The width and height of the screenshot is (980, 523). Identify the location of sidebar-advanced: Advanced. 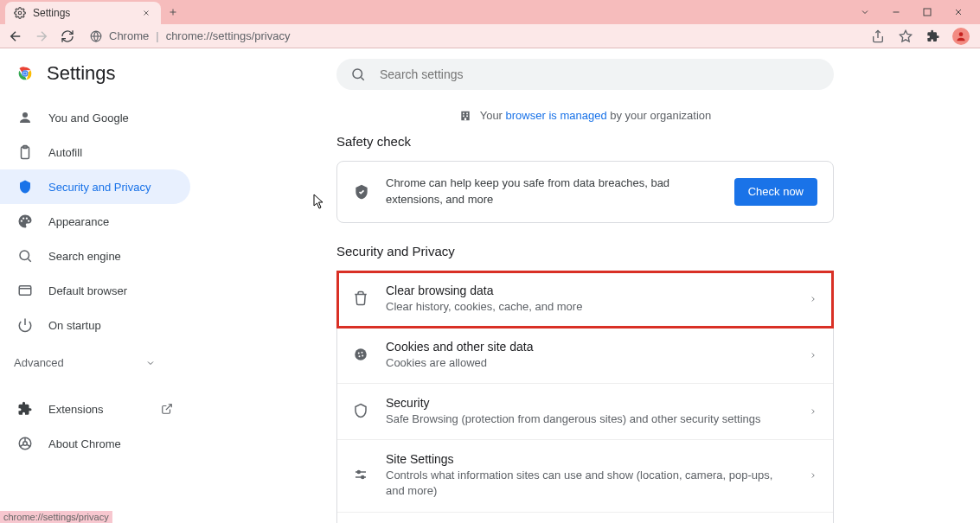
(86, 360).